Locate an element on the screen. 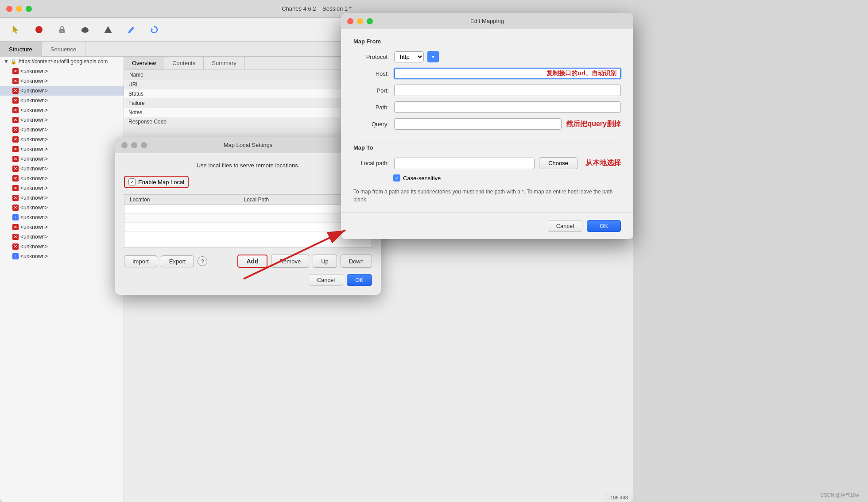 The image size is (868, 502). tab-overview: Overview is located at coordinates (144, 63).